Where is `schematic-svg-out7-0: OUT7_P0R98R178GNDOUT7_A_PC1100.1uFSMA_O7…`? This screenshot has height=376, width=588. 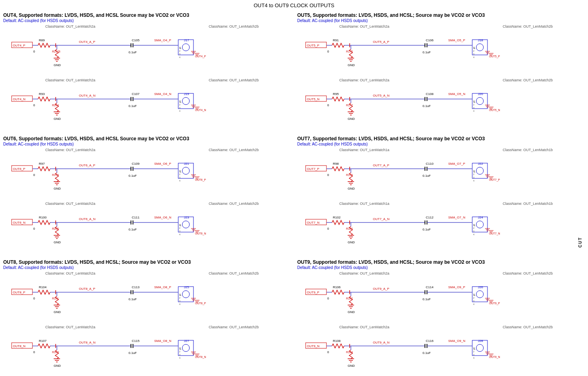 schematic-svg-out7-0: OUT7_P0R98R178GNDOUT7_A_PC1100.1uFSMA_O7… is located at coordinates (441, 176).